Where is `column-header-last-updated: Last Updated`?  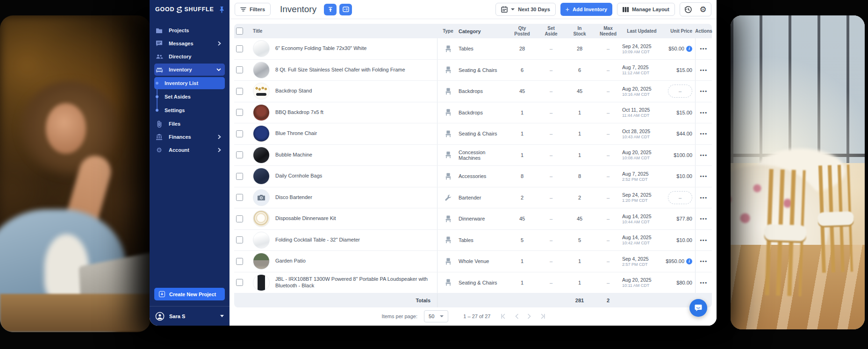
column-header-last-updated: Last Updated is located at coordinates (642, 31).